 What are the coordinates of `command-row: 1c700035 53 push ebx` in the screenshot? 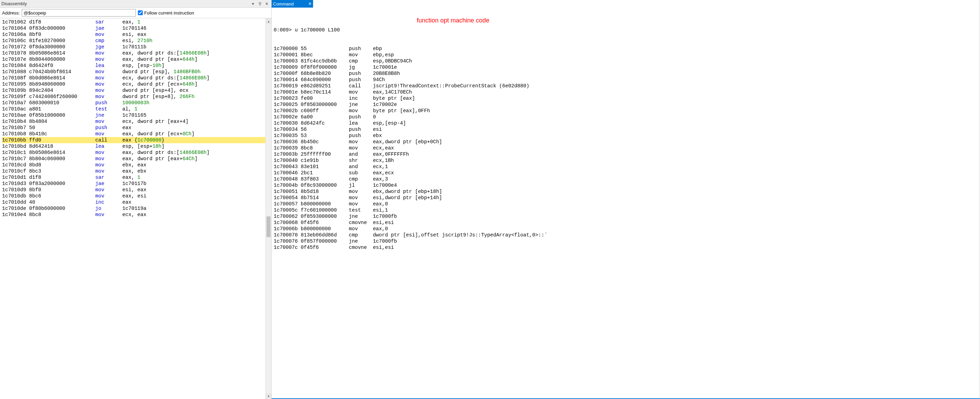 It's located at (625, 136).